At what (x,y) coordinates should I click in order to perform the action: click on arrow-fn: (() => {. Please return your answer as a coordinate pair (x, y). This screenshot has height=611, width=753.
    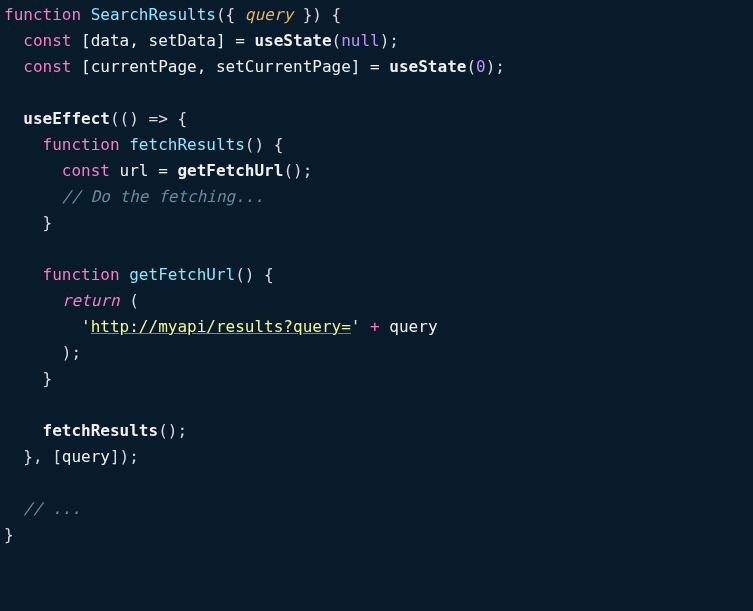
    Looking at the image, I should click on (148, 118).